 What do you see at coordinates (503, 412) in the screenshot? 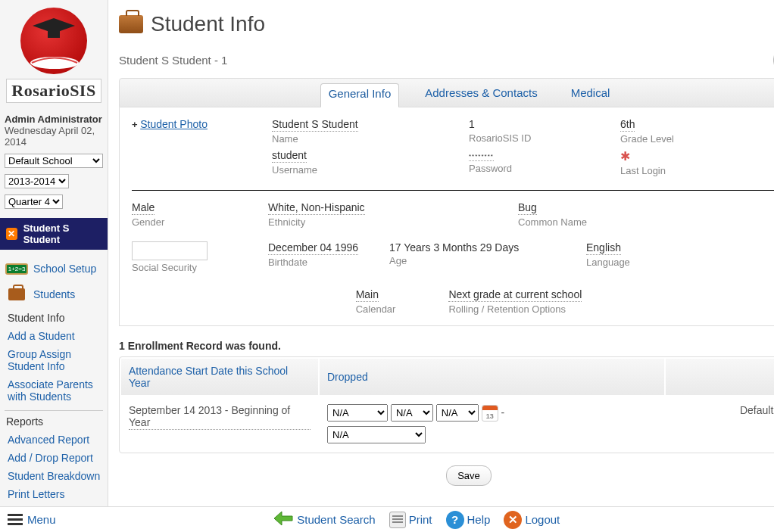
I see `dash: -` at bounding box center [503, 412].